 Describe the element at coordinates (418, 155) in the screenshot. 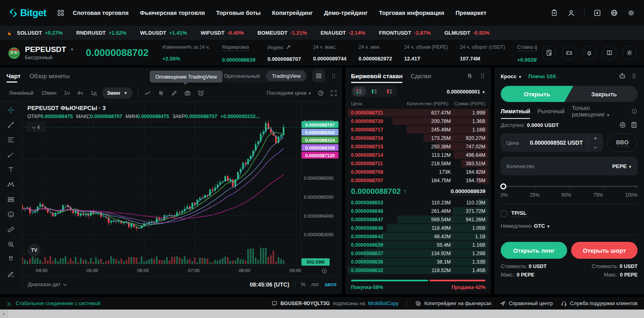

I see `book-row-dn: 0.0000088714113.12M496.64M` at that location.